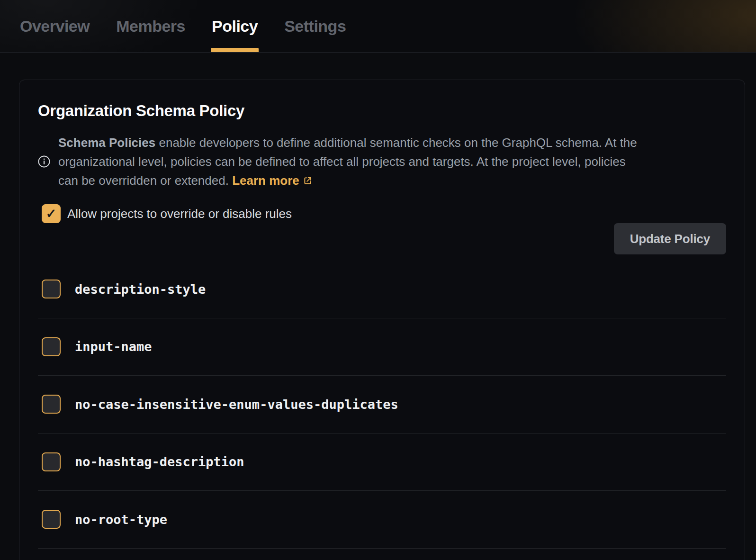 Image resolution: width=756 pixels, height=560 pixels. What do you see at coordinates (382, 111) in the screenshot?
I see `page-title: Organization Schema Policy` at bounding box center [382, 111].